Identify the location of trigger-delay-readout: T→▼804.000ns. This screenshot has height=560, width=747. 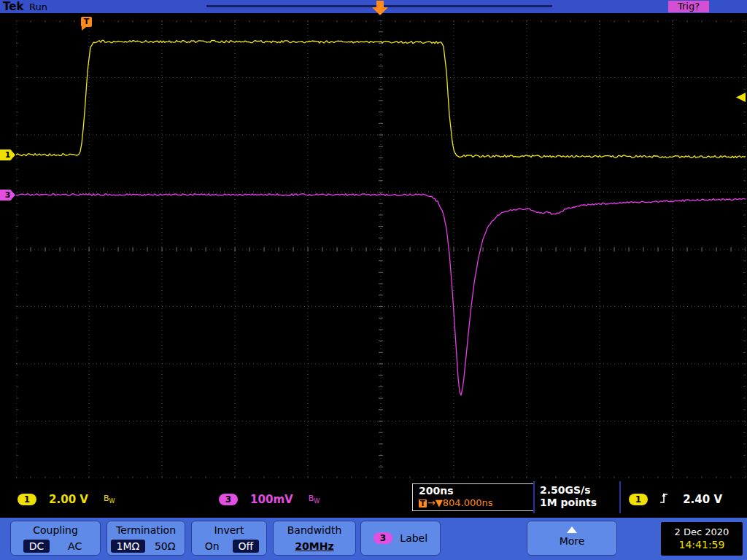
(476, 503).